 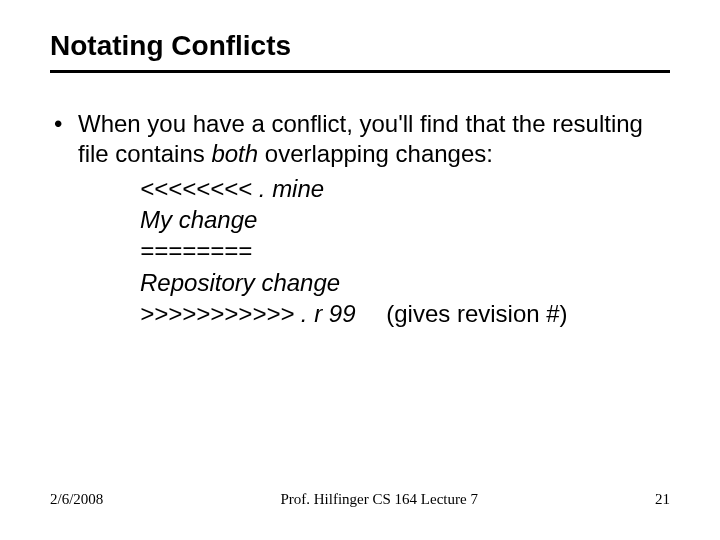 I want to click on bullet-item: • When you have a conflict, you'll find …, so click(x=360, y=139).